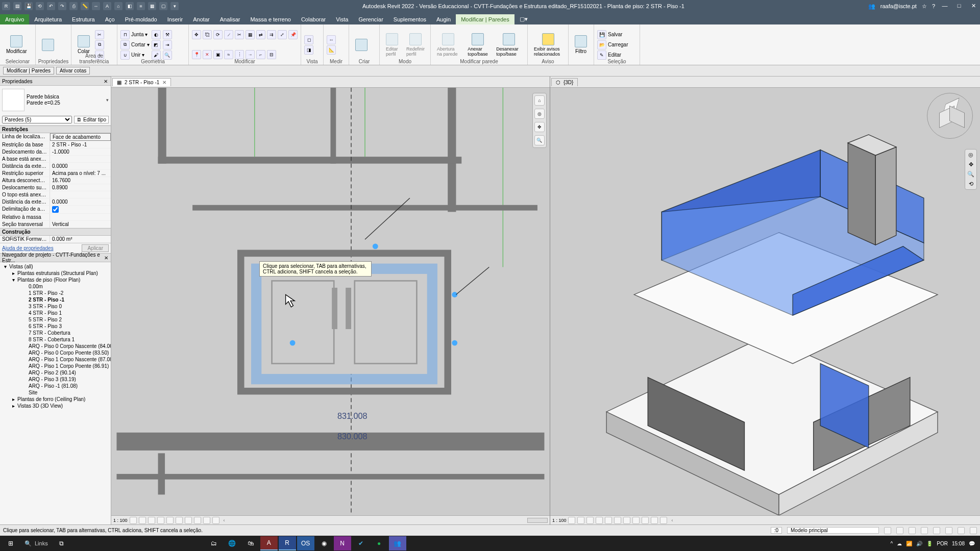  Describe the element at coordinates (156, 45) in the screenshot. I see `split-face-icon: ◩` at that location.